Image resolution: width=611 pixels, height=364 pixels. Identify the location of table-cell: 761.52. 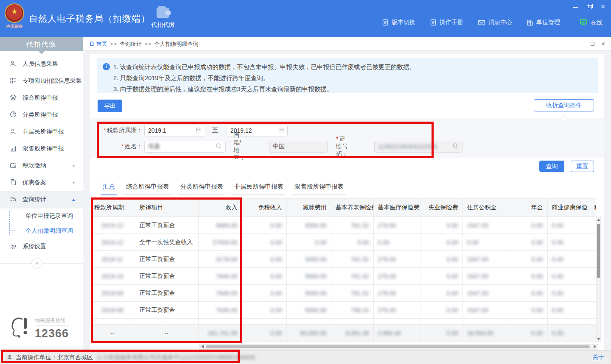
(352, 259).